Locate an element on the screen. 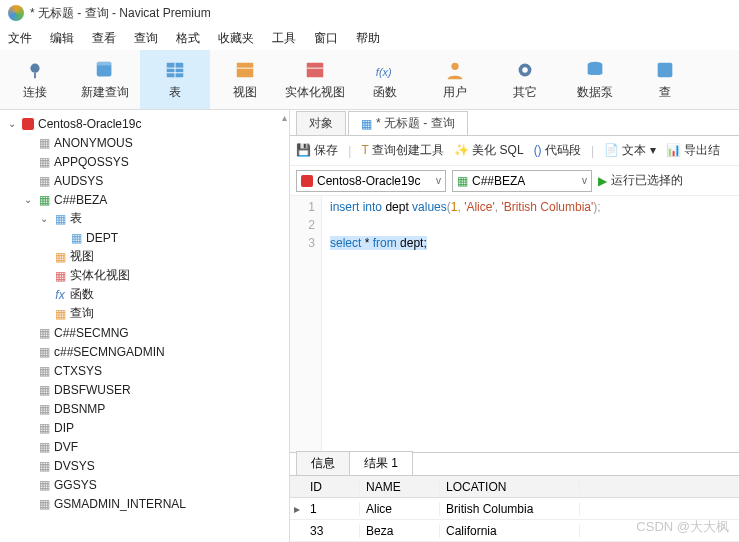 This screenshot has width=739, height=542. tree-item: ▦AUDSYS is located at coordinates (144, 180).